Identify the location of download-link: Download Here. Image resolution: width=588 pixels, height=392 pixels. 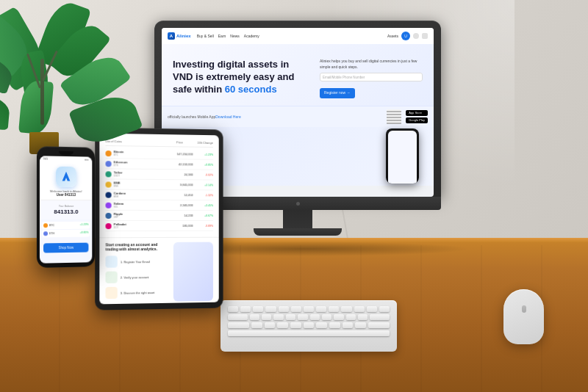
(228, 117).